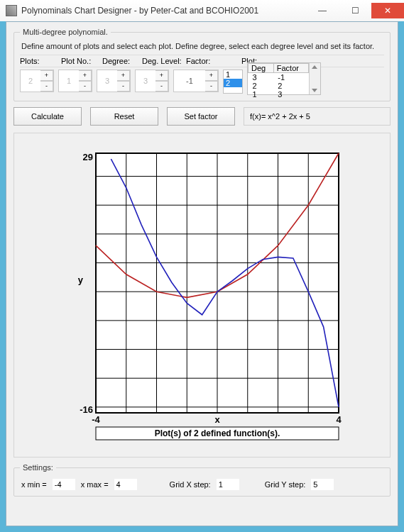  I want to click on degtable-col-factor: Factor, so click(291, 68).